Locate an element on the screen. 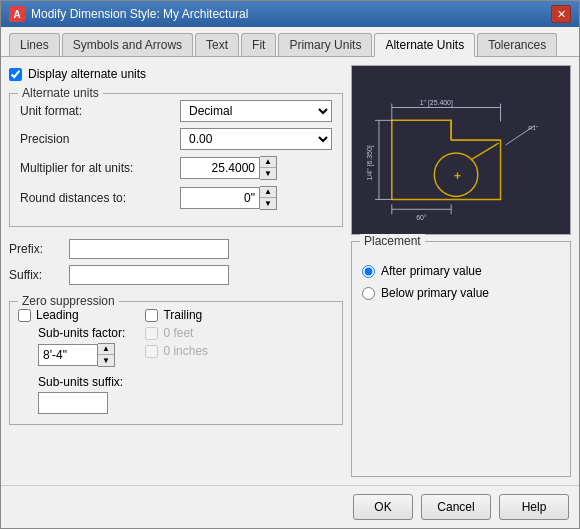 The image size is (580, 529). preview-svg: + 1" [25.400] 1/4" [6.350] is located at coordinates (461, 150).